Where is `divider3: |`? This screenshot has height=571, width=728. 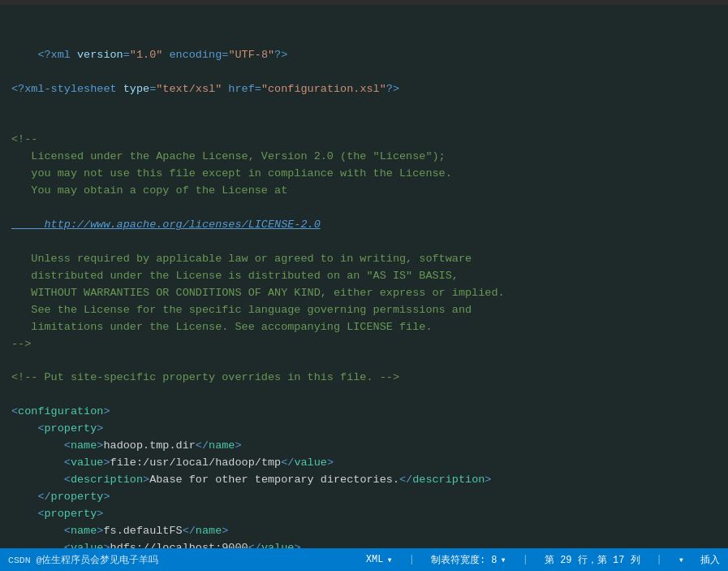
divider3: | is located at coordinates (659, 560).